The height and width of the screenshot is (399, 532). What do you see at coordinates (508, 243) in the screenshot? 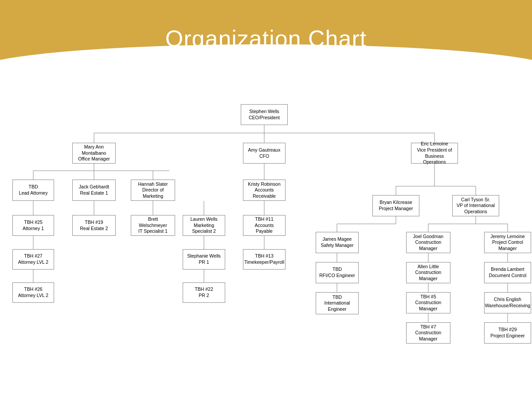
I see `node-jeremy-lemoine: Jeremy LemoineProject ControlManager` at bounding box center [508, 243].